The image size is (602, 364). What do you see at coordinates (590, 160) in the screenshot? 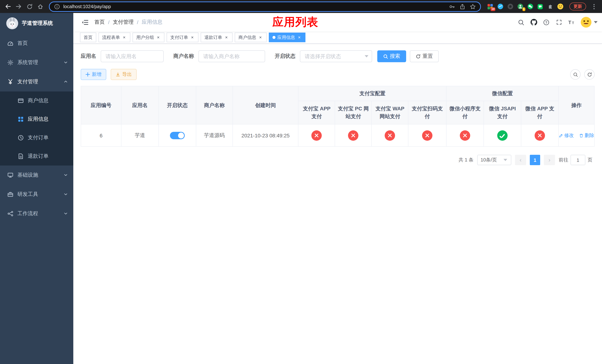
I see `goto-unit: 页` at bounding box center [590, 160].